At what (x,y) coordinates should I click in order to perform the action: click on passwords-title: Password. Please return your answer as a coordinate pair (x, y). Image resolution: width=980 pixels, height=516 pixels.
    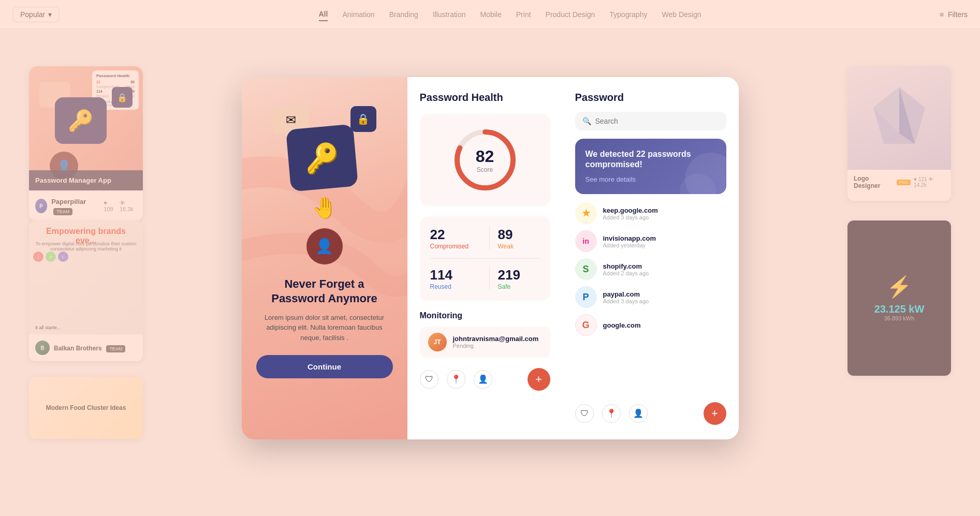
    Looking at the image, I should click on (651, 97).